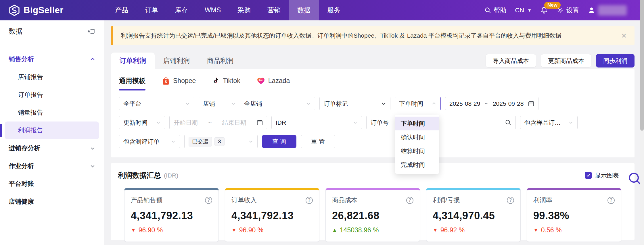 This screenshot has height=245, width=644. What do you see at coordinates (473, 230) in the screenshot?
I see `card-delta: ▼96.92 %` at bounding box center [473, 230].